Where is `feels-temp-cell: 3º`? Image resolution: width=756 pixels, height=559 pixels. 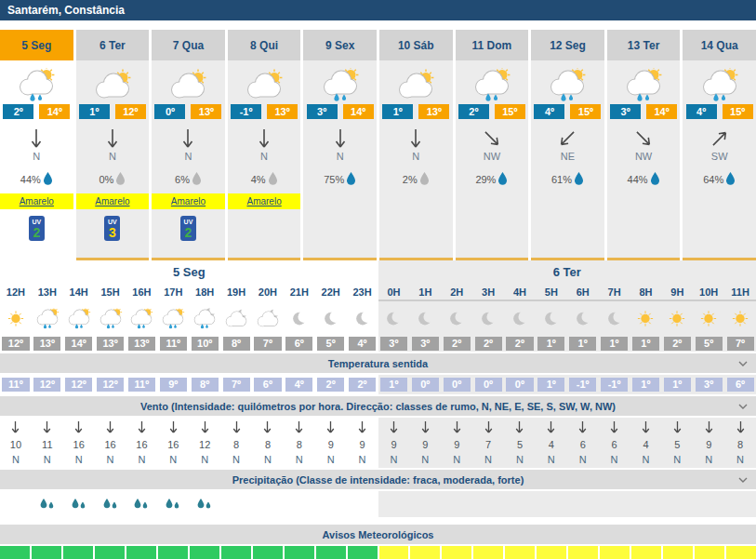 feels-temp-cell: 3º is located at coordinates (709, 385).